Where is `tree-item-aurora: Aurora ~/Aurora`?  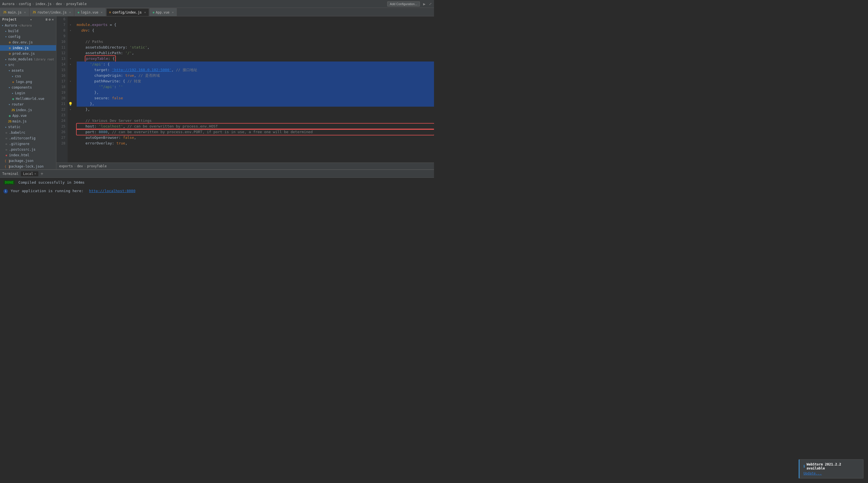
tree-item-aurora: Aurora ~/Aurora is located at coordinates (28, 26).